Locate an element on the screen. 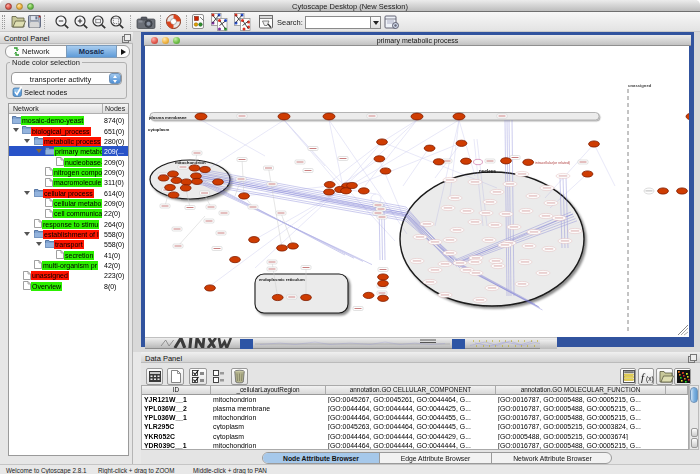 This screenshot has height=474, width=700. svg-text: nucleus is located at coordinates (488, 172).